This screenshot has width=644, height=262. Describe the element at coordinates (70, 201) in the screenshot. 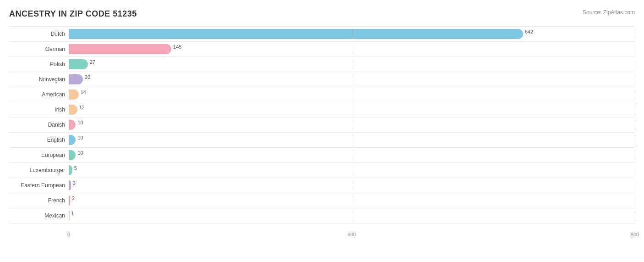

I see `bar-fill: 2` at that location.